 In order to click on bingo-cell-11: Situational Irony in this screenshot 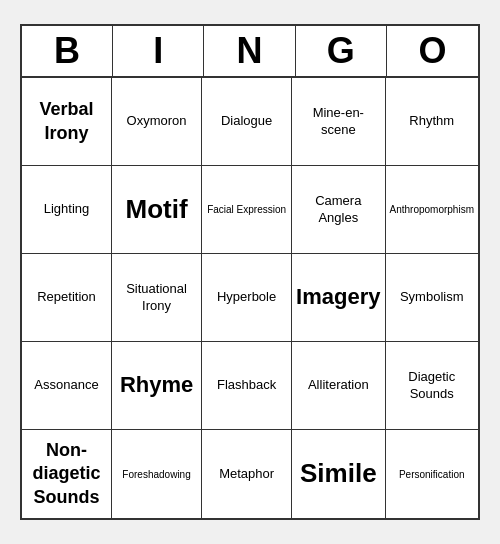, I will do `click(157, 298)`.